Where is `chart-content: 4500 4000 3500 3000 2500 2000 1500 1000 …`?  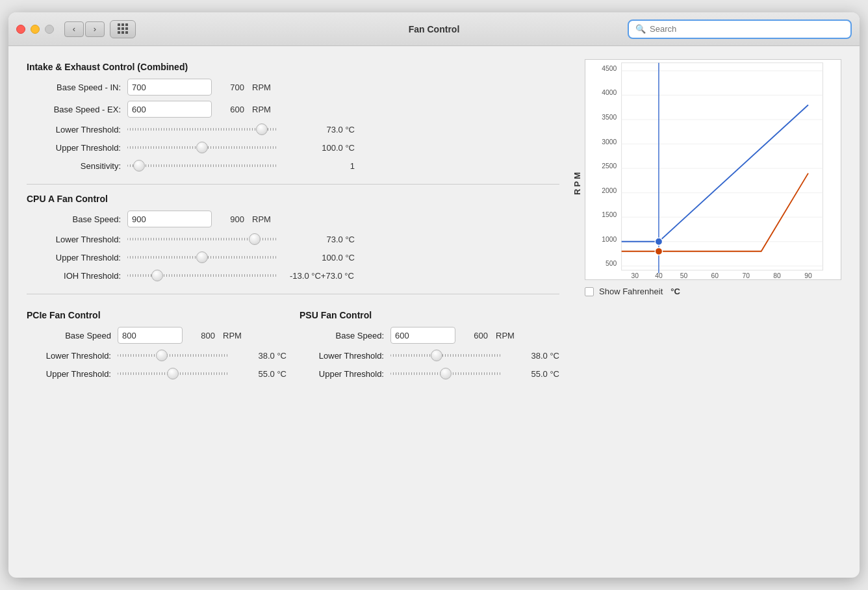
chart-content: 4500 4000 3500 3000 2500 2000 1500 1000 … is located at coordinates (713, 183).